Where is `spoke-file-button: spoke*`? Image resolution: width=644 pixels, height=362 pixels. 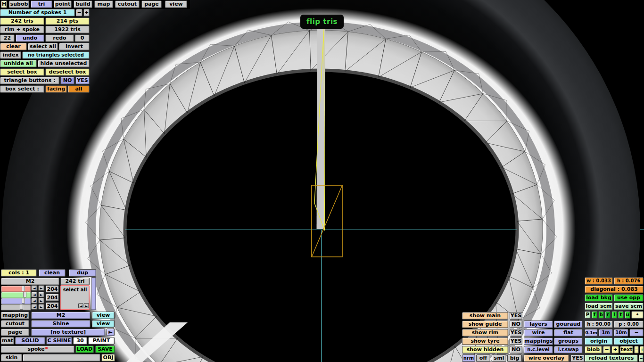 spoke-file-button: spoke* is located at coordinates (38, 349).